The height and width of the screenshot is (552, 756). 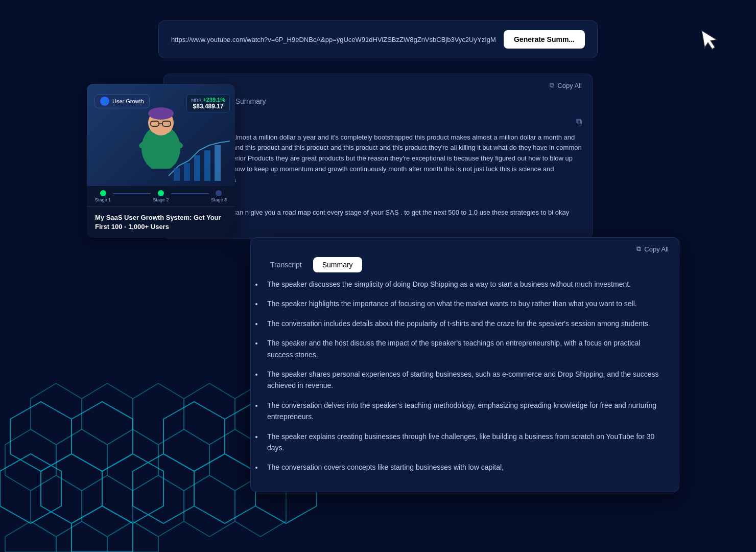 What do you see at coordinates (465, 304) in the screenshot?
I see `summary-item-2: The speaker highlights the importance of…` at bounding box center [465, 304].